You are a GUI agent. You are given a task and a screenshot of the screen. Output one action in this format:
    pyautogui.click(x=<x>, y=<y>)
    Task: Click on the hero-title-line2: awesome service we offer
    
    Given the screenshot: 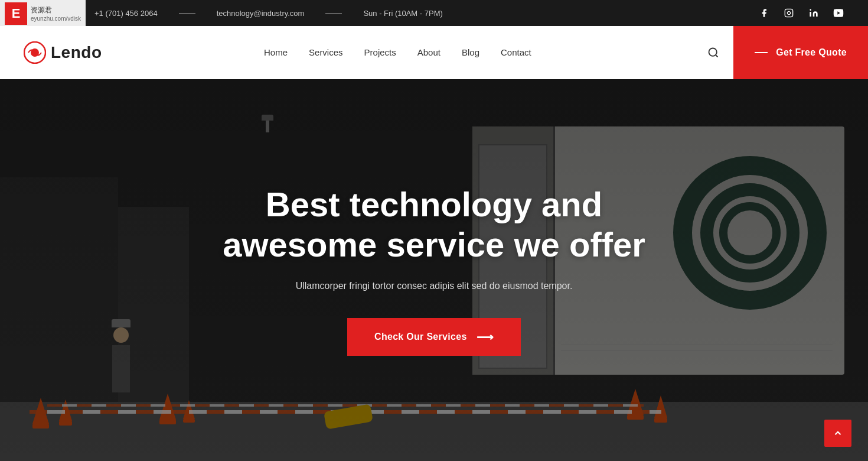 What is the action you would take?
    pyautogui.click(x=434, y=245)
    